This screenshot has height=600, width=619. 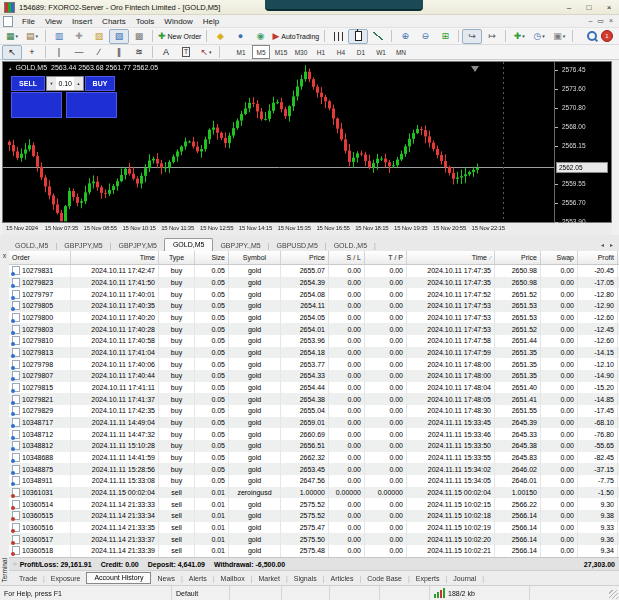 What do you see at coordinates (600, 21) in the screenshot?
I see `mdi-restore-button: ▭` at bounding box center [600, 21].